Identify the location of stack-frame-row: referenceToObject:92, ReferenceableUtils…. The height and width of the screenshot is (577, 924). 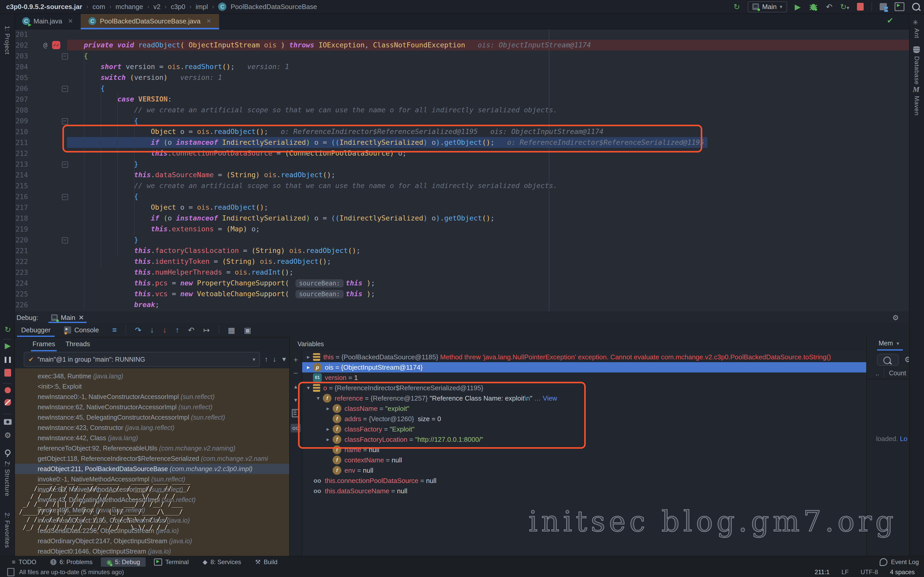
(152, 448).